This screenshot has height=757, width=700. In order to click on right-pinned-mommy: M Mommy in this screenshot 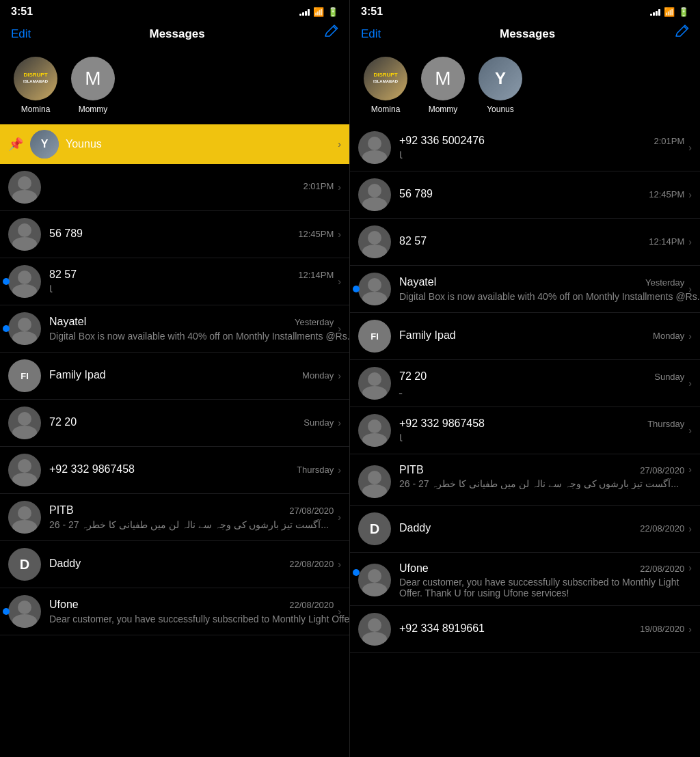, I will do `click(443, 85)`.